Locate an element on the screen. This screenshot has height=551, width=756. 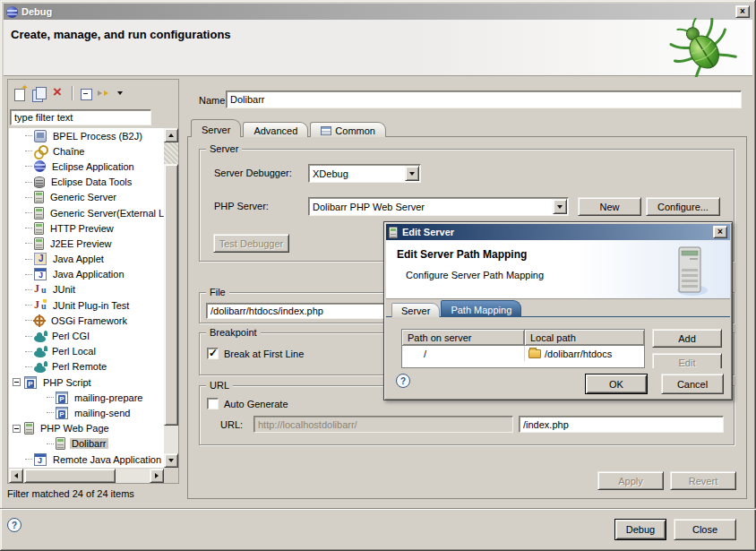
server-tower-icon is located at coordinates (689, 271).